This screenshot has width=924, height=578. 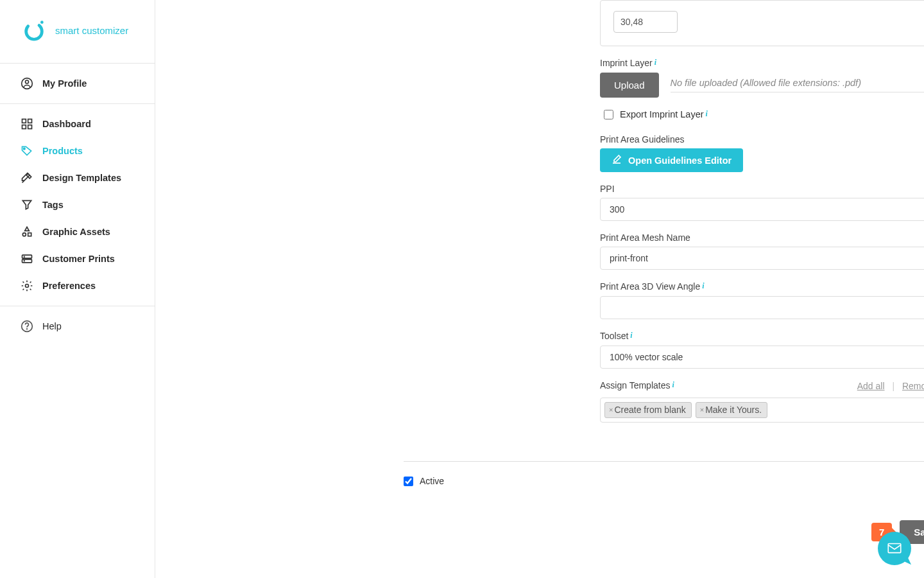 What do you see at coordinates (762, 357) in the screenshot?
I see `toolset-select: 100% vector scale` at bounding box center [762, 357].